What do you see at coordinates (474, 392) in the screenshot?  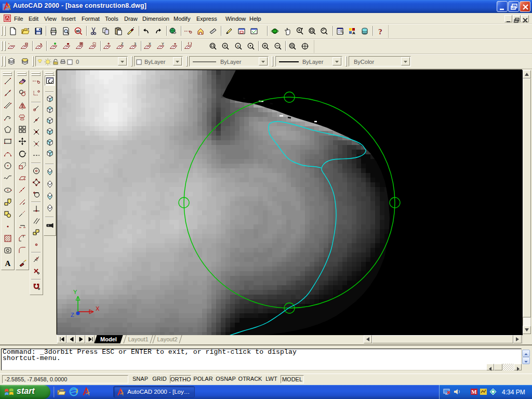 I see `svg-text: M` at bounding box center [474, 392].